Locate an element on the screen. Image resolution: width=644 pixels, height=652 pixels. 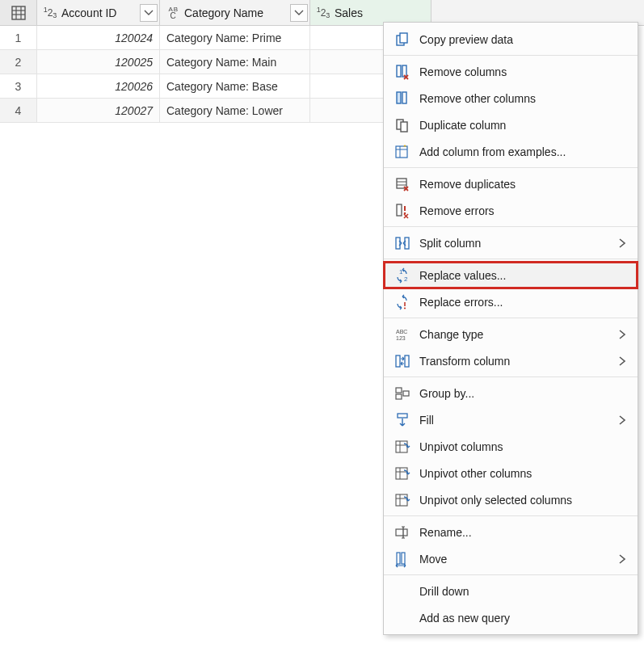
remove-other-icon-slot is located at coordinates (402, 99).